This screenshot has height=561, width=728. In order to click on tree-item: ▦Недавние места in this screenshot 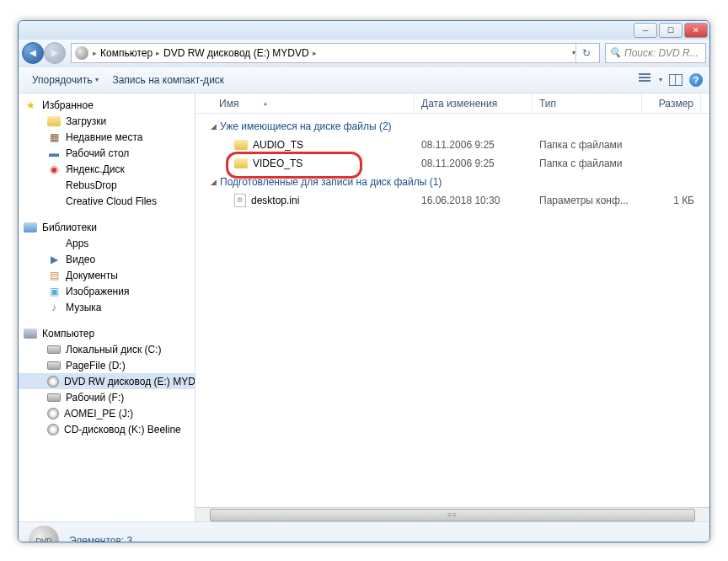, I will do `click(106, 136)`.